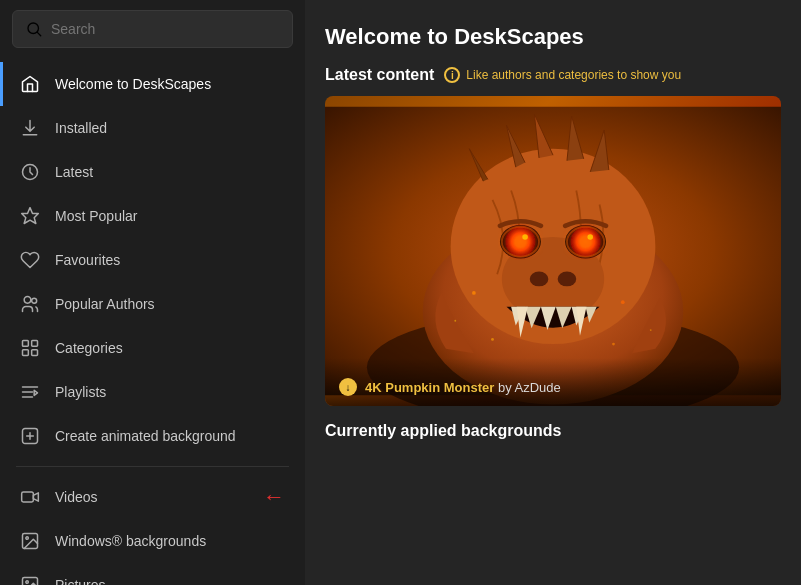 The height and width of the screenshot is (585, 801). I want to click on users-icon, so click(30, 304).